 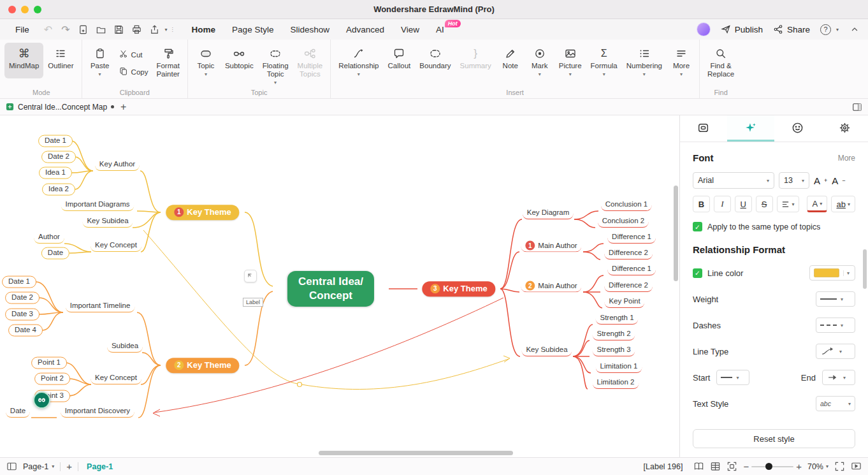 I want to click on mindmap-node-main-author-1: 1Main Author, so click(x=551, y=246).